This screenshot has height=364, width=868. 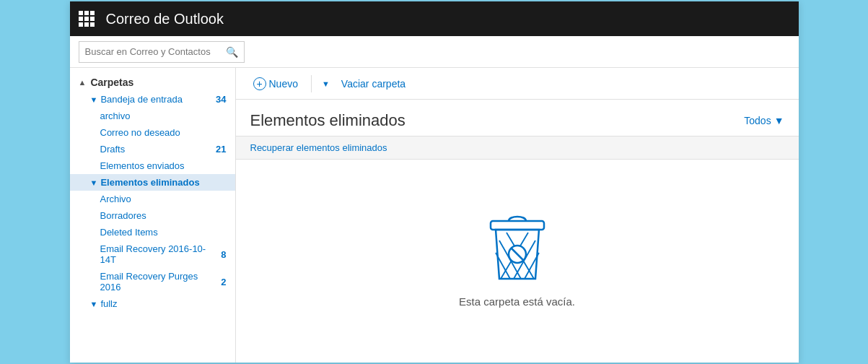 What do you see at coordinates (224, 254) in the screenshot?
I see `badge-email-recovery: 8` at bounding box center [224, 254].